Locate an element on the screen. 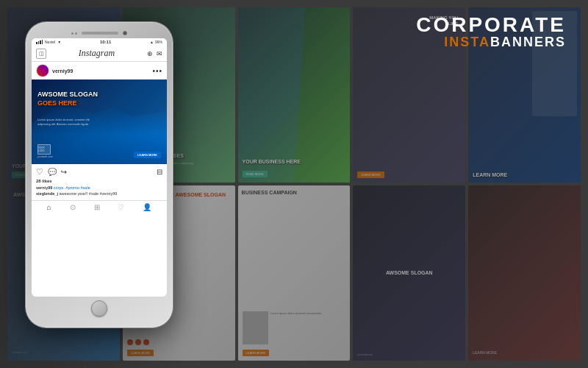 The width and height of the screenshot is (588, 368). post-caption: verniy99 corps. #promo #sale sieglende_j… is located at coordinates (99, 192).